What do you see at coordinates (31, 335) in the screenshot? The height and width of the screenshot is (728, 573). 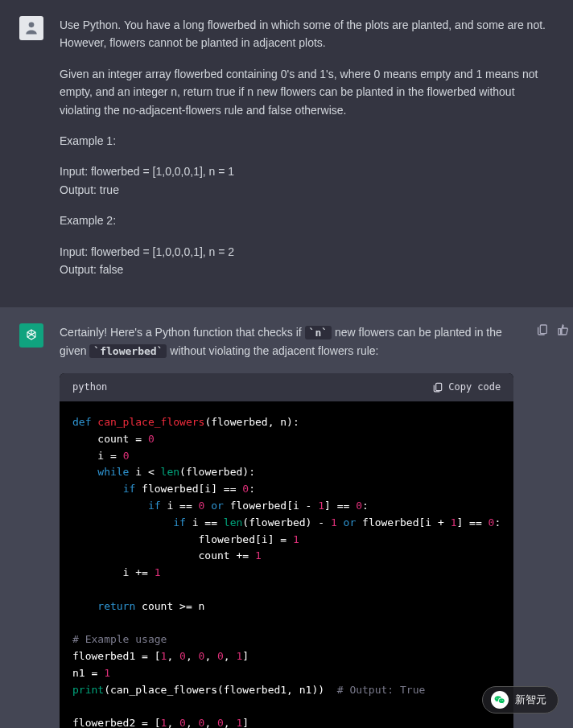 I see `assistant-avatar` at bounding box center [31, 335].